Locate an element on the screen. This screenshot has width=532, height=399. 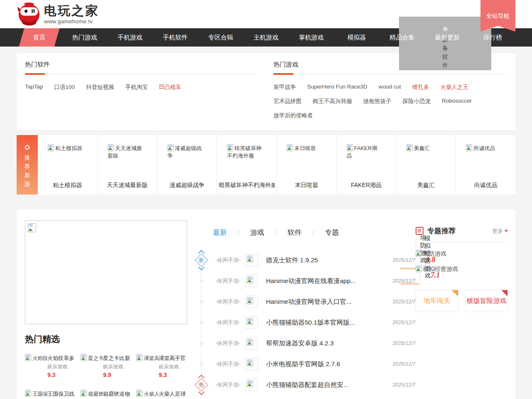
tab-latest: 最新 is located at coordinates (220, 233).